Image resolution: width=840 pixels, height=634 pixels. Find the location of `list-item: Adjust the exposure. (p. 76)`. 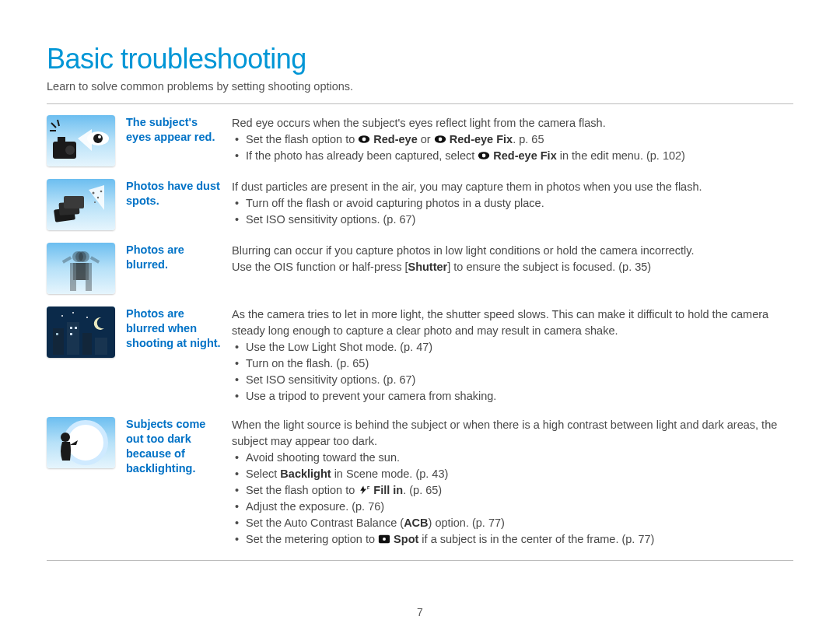

list-item: Adjust the exposure. (p. 76) is located at coordinates (513, 507).